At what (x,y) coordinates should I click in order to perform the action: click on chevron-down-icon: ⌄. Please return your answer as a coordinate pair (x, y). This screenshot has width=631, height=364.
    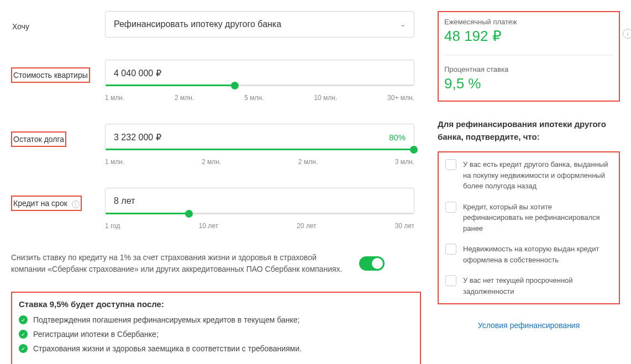
    Looking at the image, I should click on (403, 24).